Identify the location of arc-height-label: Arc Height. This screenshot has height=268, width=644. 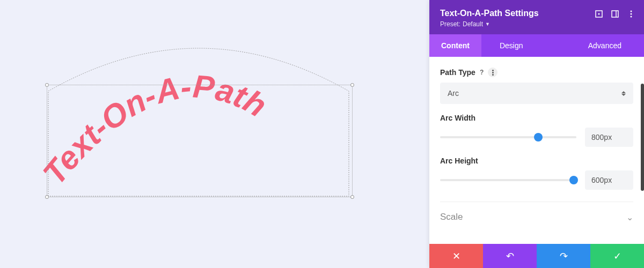
(459, 161).